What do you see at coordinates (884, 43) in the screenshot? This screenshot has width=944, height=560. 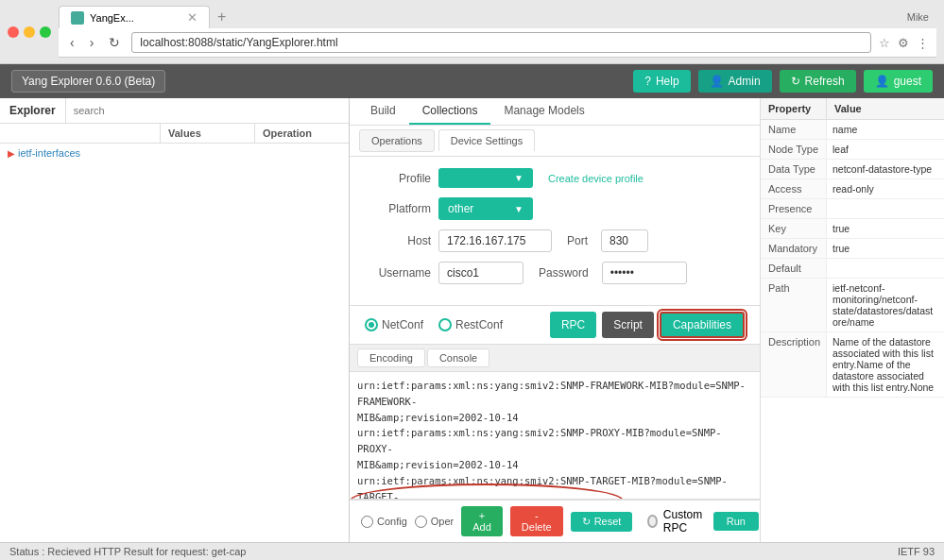 I see `bookmark-icon: ☆` at bounding box center [884, 43].